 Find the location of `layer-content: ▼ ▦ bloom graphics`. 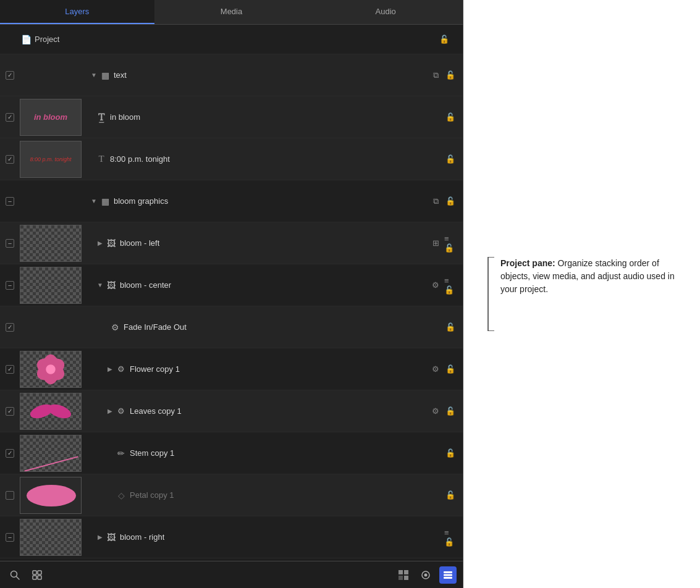

layer-content: ▼ ▦ bloom graphics is located at coordinates (259, 201).